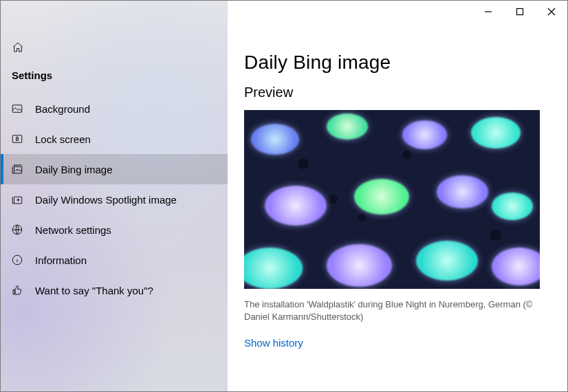  I want to click on home-button, so click(18, 48).